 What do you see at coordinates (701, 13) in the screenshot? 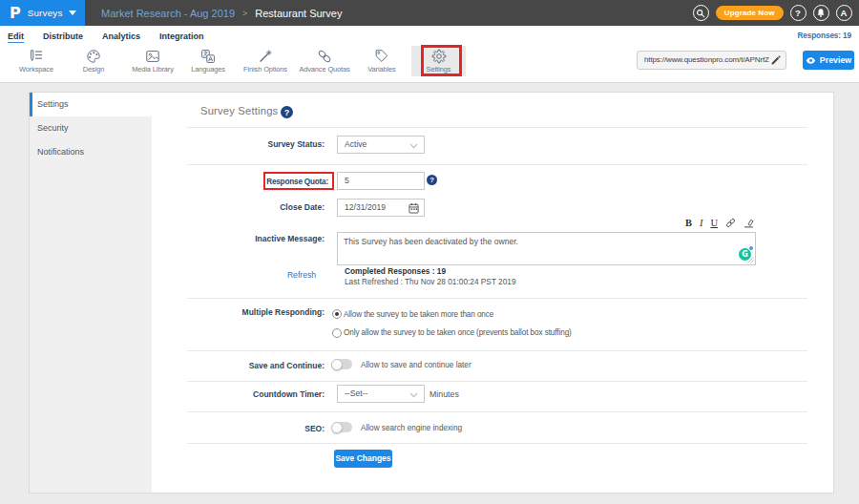
I see `search-icon` at bounding box center [701, 13].